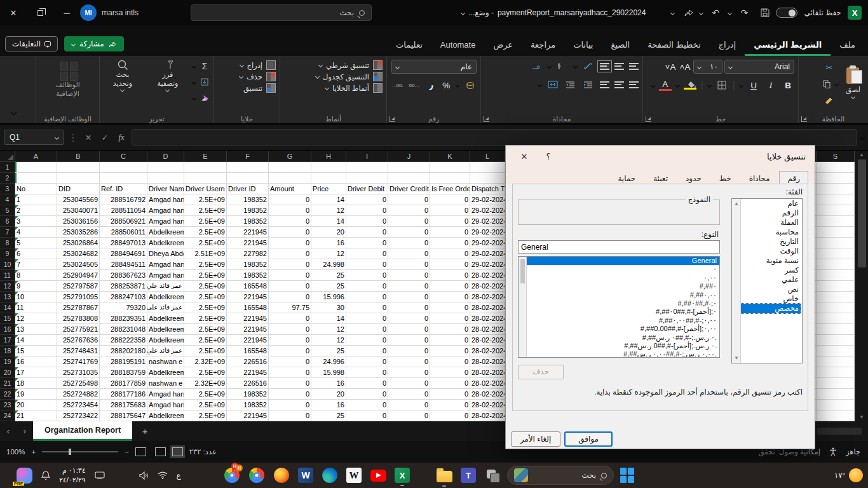 Image resolution: width=868 pixels, height=488 pixels. What do you see at coordinates (409, 156) in the screenshot?
I see `column-header-J: J` at bounding box center [409, 156].